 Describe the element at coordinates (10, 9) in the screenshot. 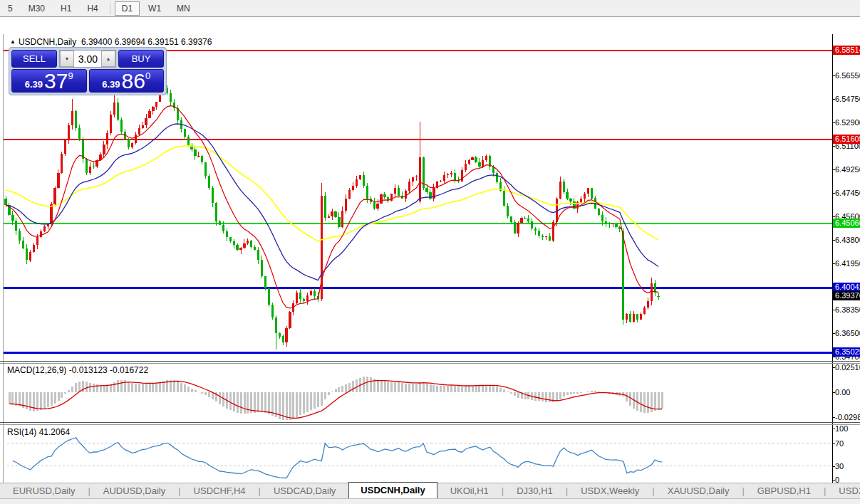

I see `timeframe-button-5: 5` at that location.